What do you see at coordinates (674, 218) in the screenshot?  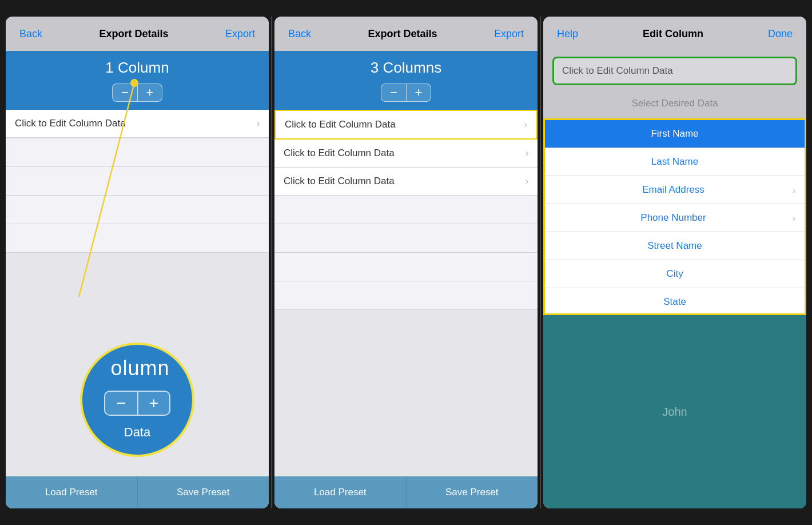 I see `data-item-text-3: Phone Number` at bounding box center [674, 218].